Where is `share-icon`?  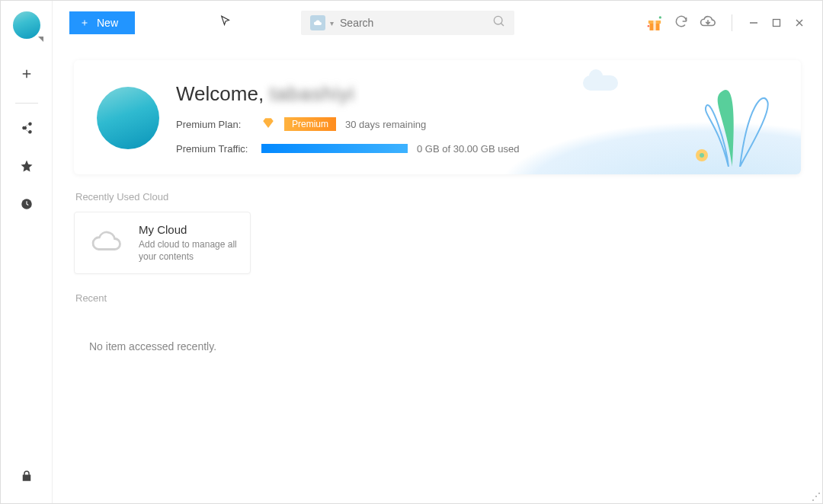
share-icon is located at coordinates (27, 128).